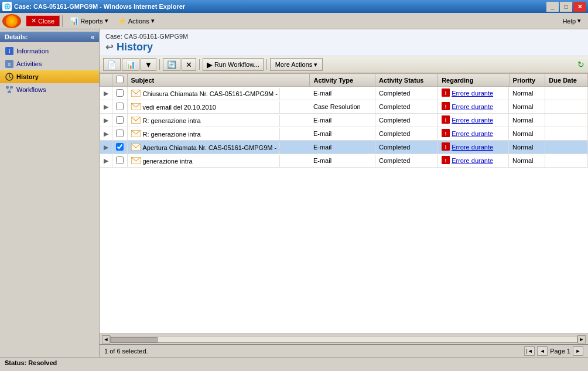 This screenshot has height=371, width=588. I want to click on sidebar-item-information-label: Information, so click(33, 51).